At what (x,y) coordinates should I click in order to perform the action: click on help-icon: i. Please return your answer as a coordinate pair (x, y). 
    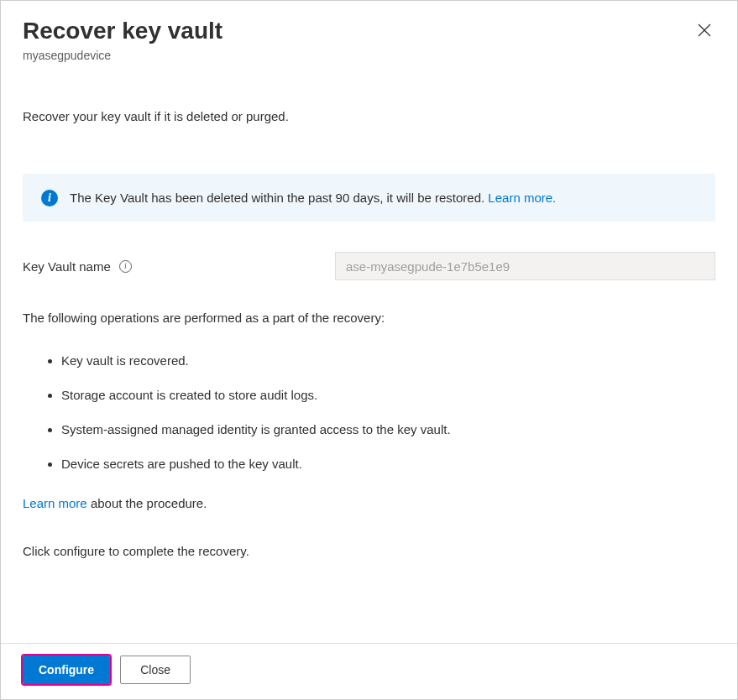
    Looking at the image, I should click on (126, 267).